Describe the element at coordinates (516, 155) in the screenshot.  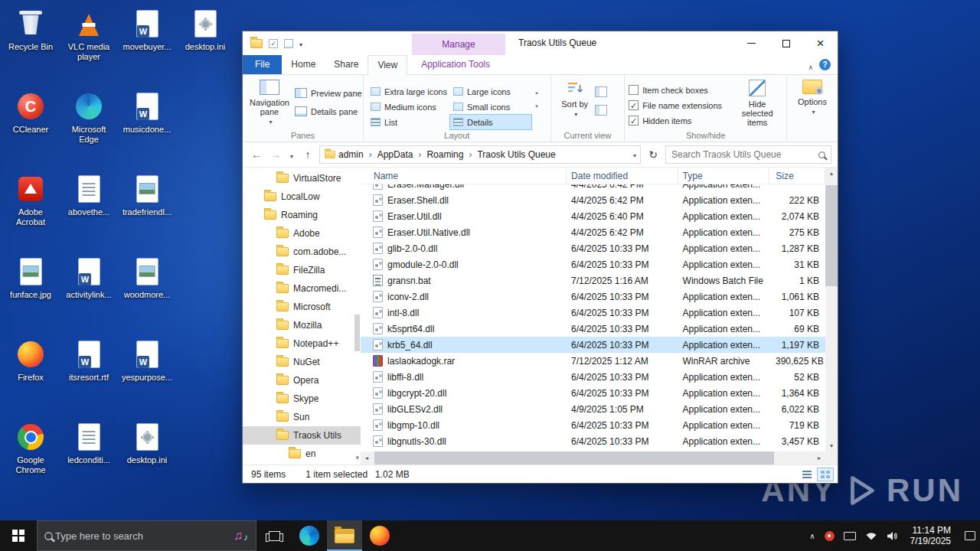
I see `breadcrumb-item: Traosk Utils Queue` at that location.